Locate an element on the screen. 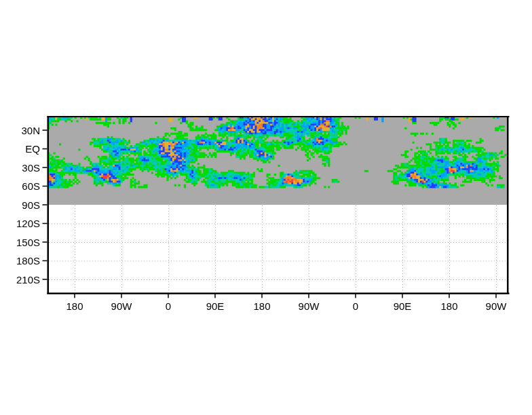 This screenshot has width=532, height=415. y-tick-label: 210S is located at coordinates (20, 279).